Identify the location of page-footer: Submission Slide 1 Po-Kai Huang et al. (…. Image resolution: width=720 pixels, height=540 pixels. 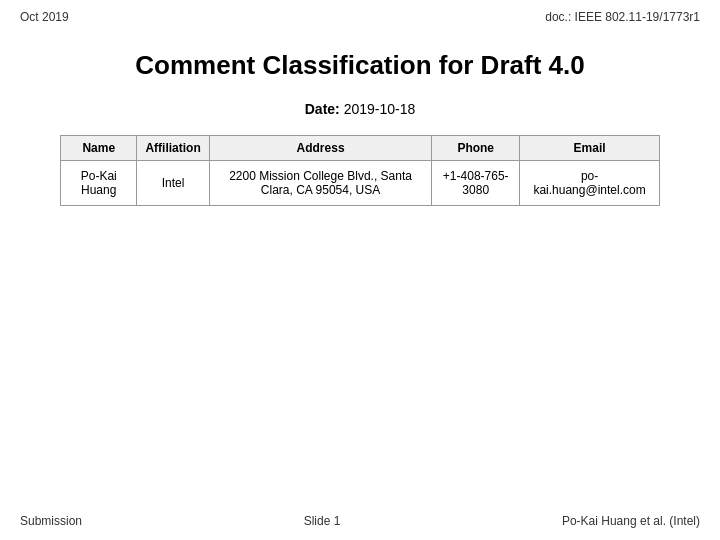
(360, 521).